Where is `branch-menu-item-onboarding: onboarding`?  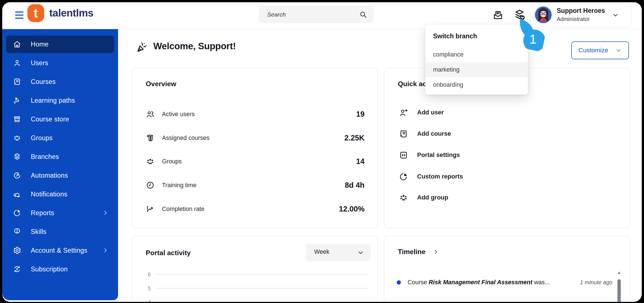
branch-menu-item-onboarding: onboarding is located at coordinates (477, 85).